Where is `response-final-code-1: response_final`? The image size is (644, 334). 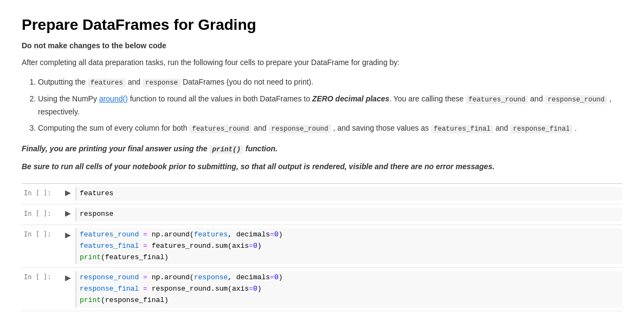 response-final-code-1: response_final is located at coordinates (541, 129).